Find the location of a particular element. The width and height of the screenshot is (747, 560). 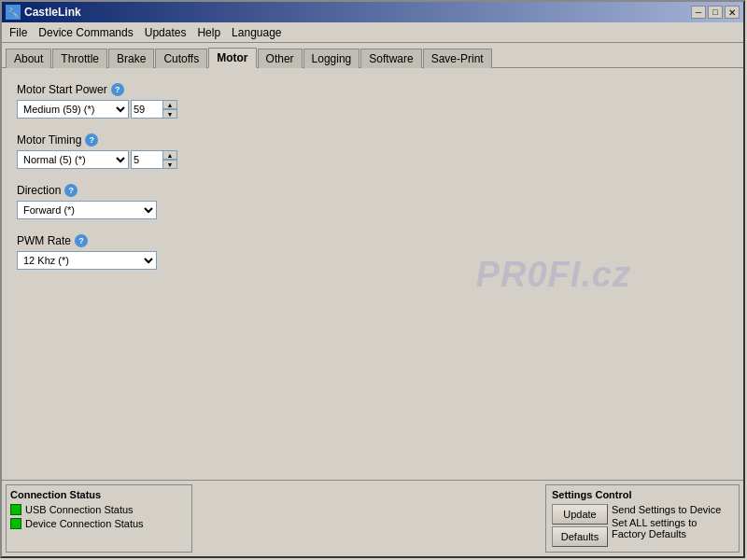

menu-updates: Updates is located at coordinates (166, 33).